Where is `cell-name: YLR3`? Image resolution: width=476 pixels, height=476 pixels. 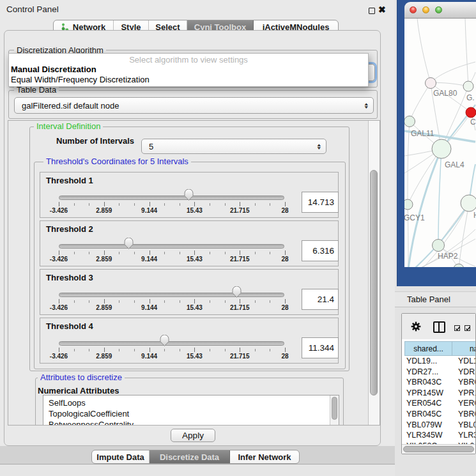
cell-name: YLR3 is located at coordinates (467, 435).